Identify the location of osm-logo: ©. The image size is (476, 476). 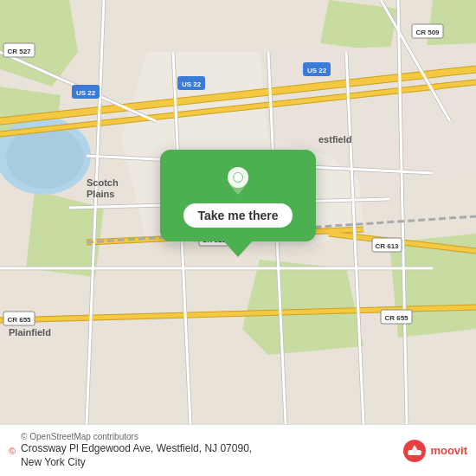
(12, 451).